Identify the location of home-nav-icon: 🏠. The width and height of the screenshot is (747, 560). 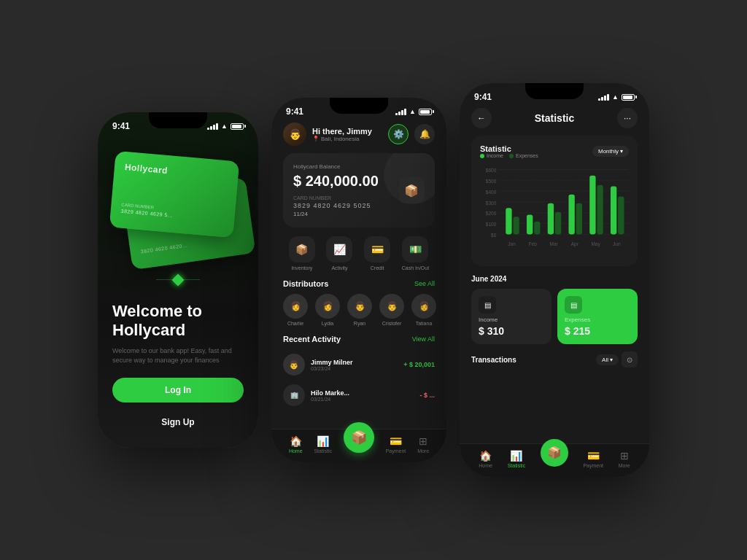
(296, 441).